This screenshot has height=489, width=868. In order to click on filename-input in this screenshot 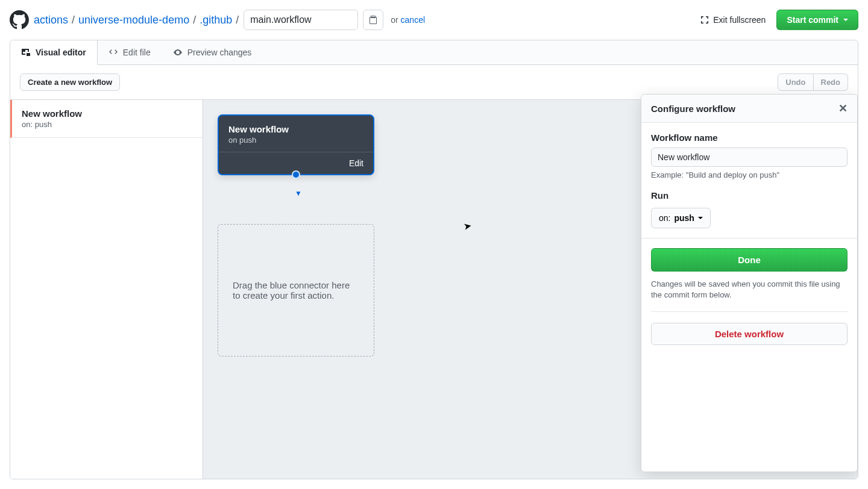, I will do `click(301, 20)`.